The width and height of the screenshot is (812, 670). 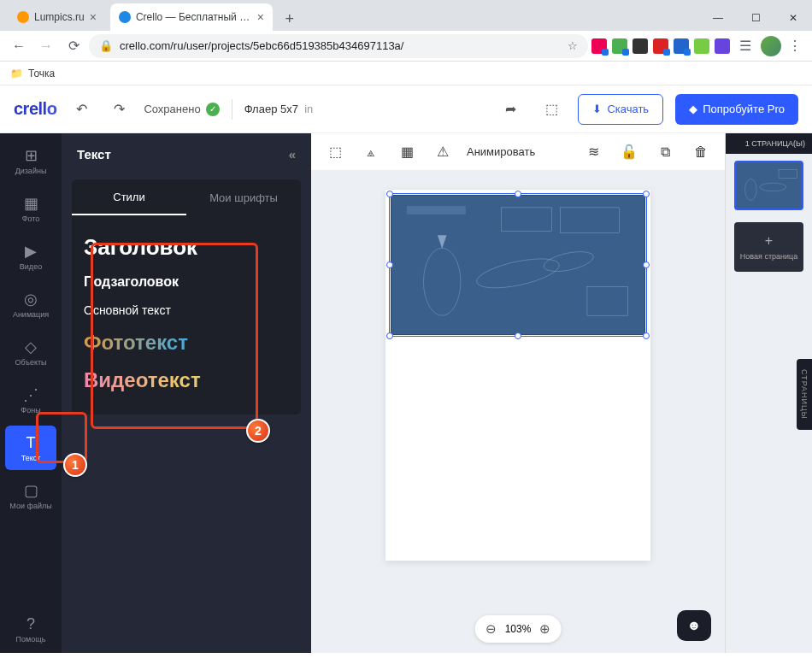 I want to click on rail-backgrounds: ⋰Фоны, so click(x=31, y=400).